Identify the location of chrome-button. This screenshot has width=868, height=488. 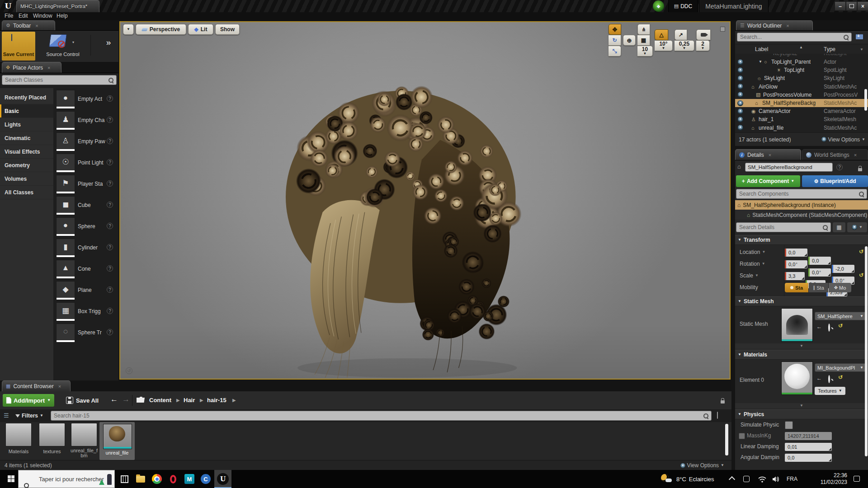
(157, 479).